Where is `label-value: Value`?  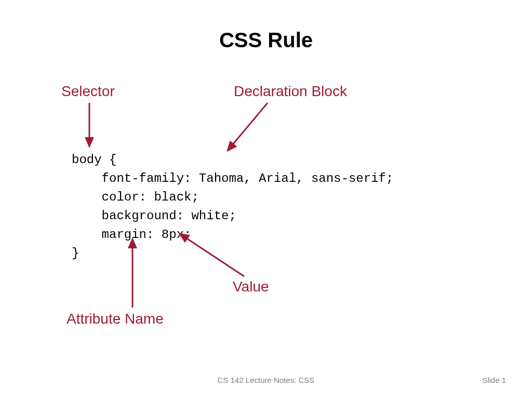 label-value: Value is located at coordinates (251, 287).